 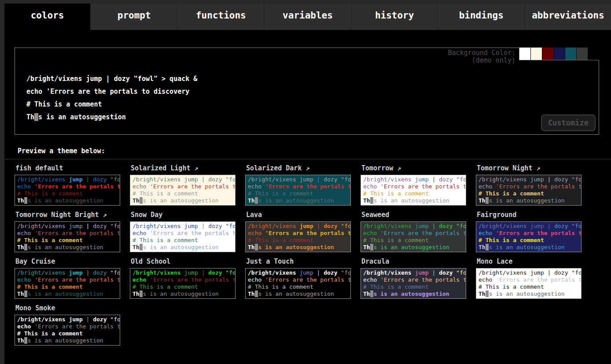 What do you see at coordinates (67, 185) in the screenshot?
I see `theme-card: fish default/bright/vixens jump | dozy "…` at bounding box center [67, 185].